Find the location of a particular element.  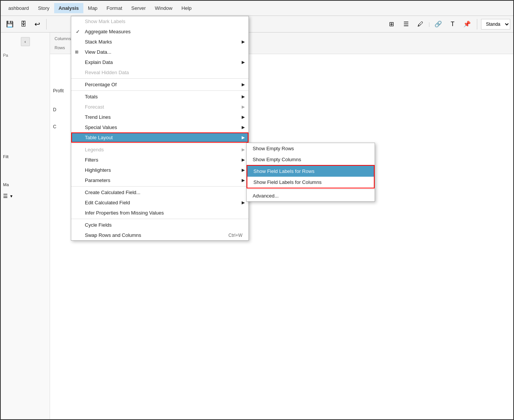

menu-percentage-of: Percentage Of ▶ is located at coordinates (160, 85).